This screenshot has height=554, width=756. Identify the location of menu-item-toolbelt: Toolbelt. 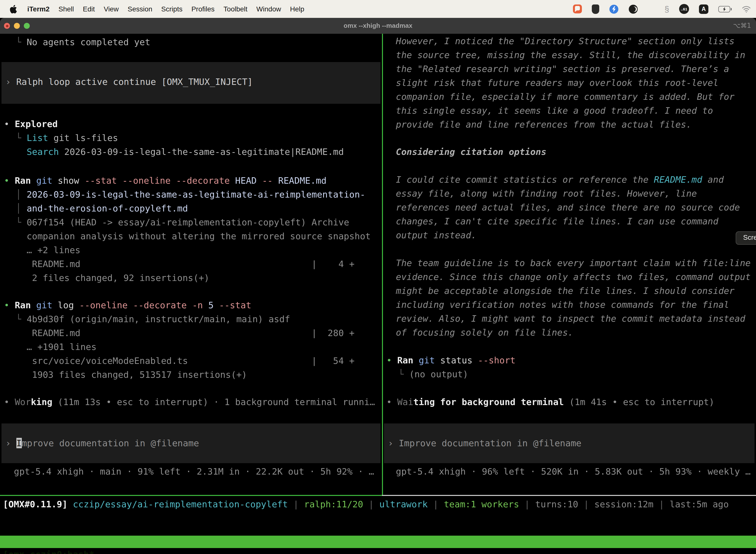
(236, 9).